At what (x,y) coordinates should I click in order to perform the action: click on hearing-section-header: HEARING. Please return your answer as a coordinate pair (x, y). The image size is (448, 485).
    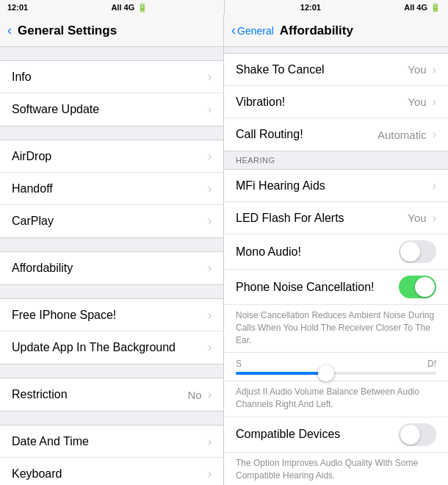
    Looking at the image, I should click on (336, 160).